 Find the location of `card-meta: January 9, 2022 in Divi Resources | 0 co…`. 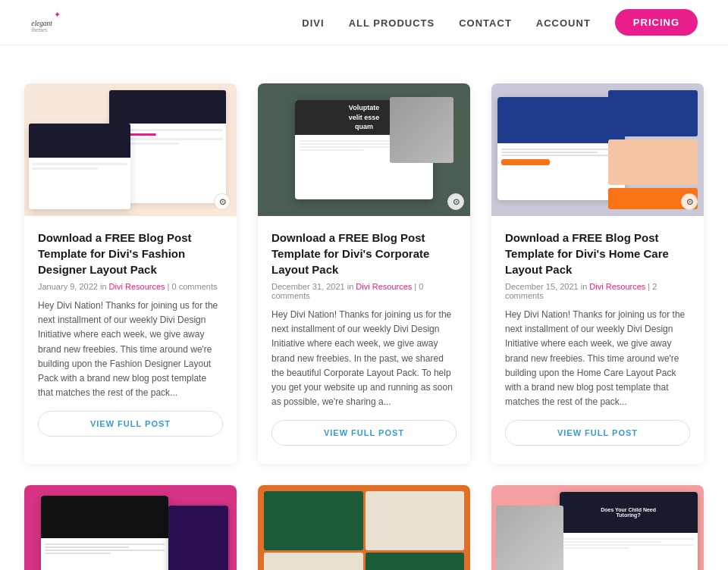

card-meta: January 9, 2022 in Divi Resources | 0 co… is located at coordinates (130, 287).